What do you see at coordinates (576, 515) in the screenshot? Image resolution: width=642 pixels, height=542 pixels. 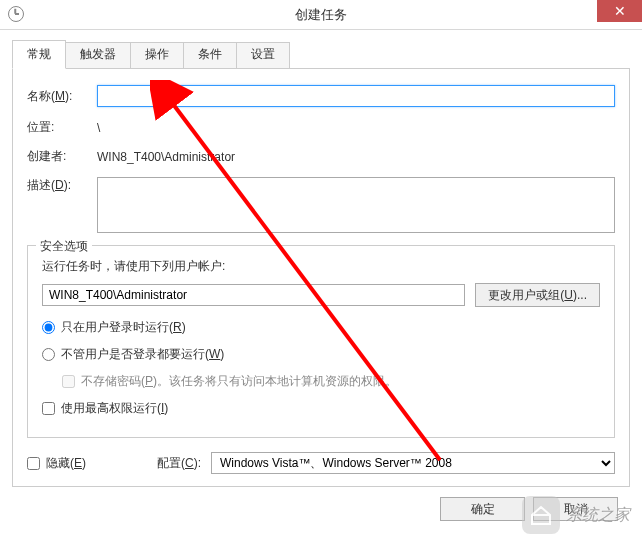 I see `watermark: 系统之家` at bounding box center [576, 515].